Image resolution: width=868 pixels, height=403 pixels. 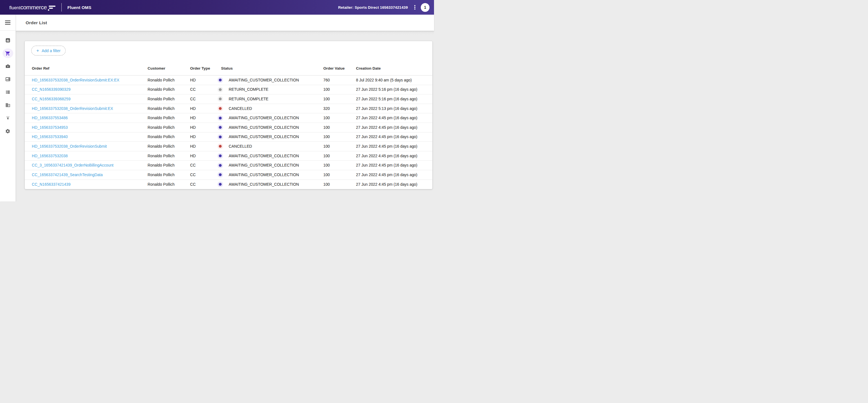 What do you see at coordinates (8, 53) in the screenshot?
I see `sidebar-item-shopping-cart` at bounding box center [8, 53].